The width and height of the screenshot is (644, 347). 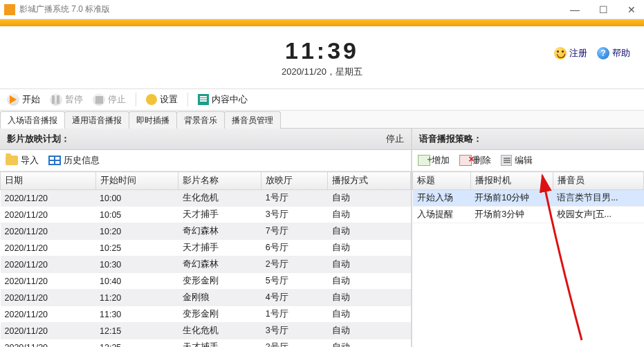 What do you see at coordinates (571, 53) in the screenshot?
I see `register-button: 注册` at bounding box center [571, 53].